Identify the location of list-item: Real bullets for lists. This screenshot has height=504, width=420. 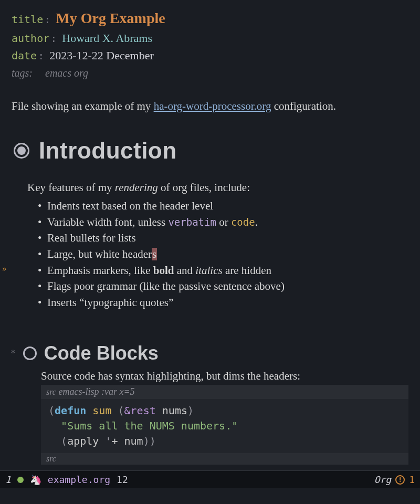
(223, 238).